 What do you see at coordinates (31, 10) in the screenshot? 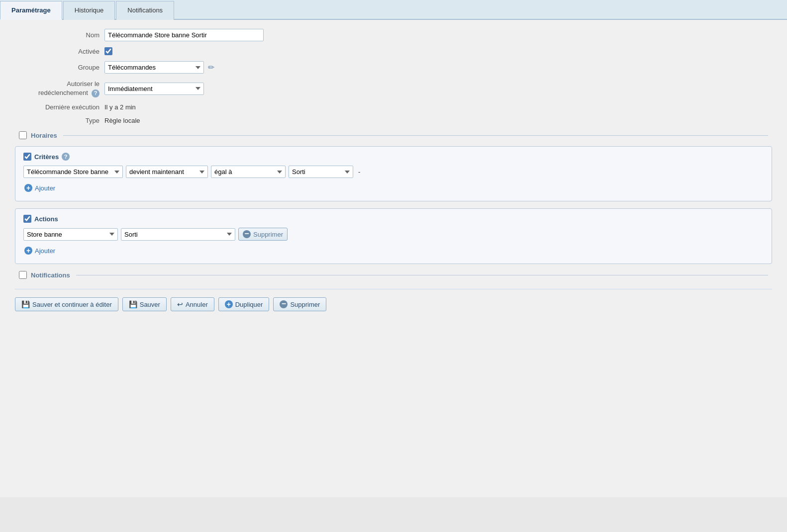
I see `tab-parametrage: Paramétrage` at bounding box center [31, 10].